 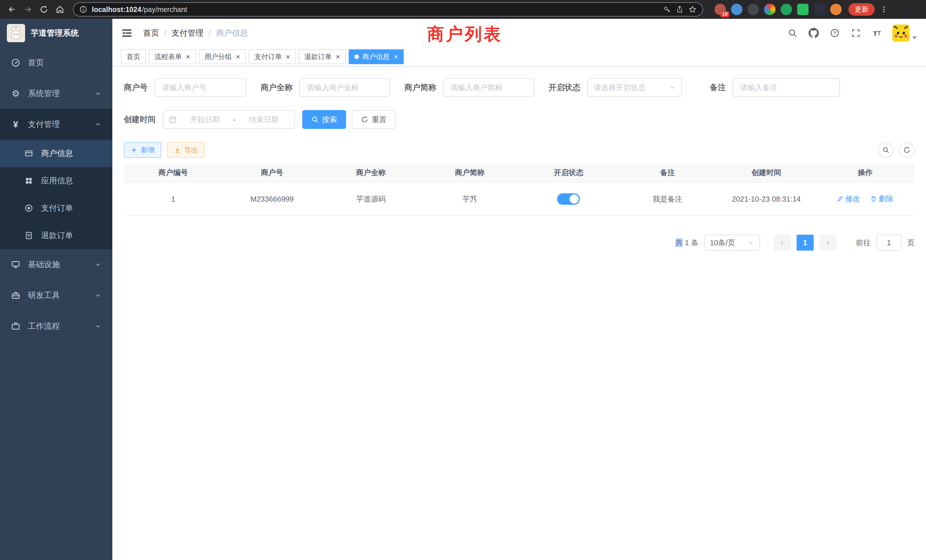 What do you see at coordinates (882, 199) in the screenshot?
I see `delete-link: 删除` at bounding box center [882, 199].